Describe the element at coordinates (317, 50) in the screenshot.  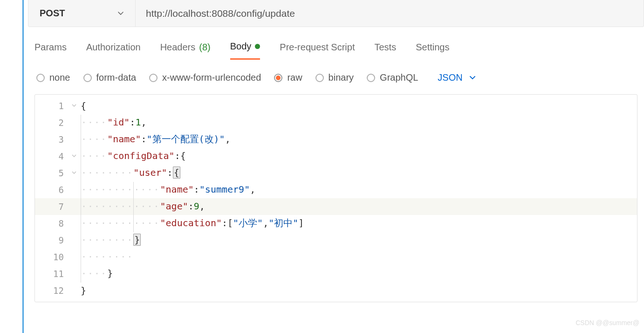
I see `tab-prerequest: Pre-request Script` at that location.